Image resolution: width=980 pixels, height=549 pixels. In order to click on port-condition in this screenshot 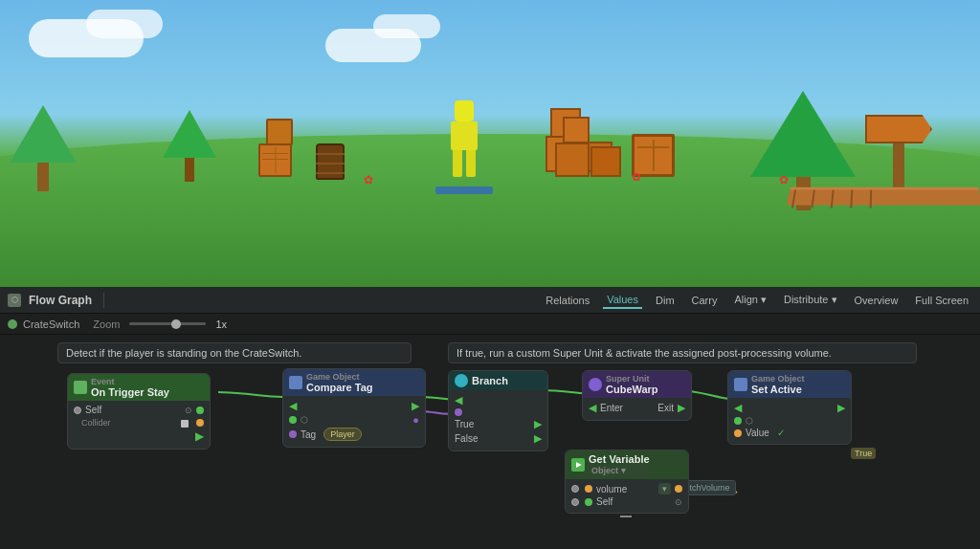, I will do `click(458, 412)`.